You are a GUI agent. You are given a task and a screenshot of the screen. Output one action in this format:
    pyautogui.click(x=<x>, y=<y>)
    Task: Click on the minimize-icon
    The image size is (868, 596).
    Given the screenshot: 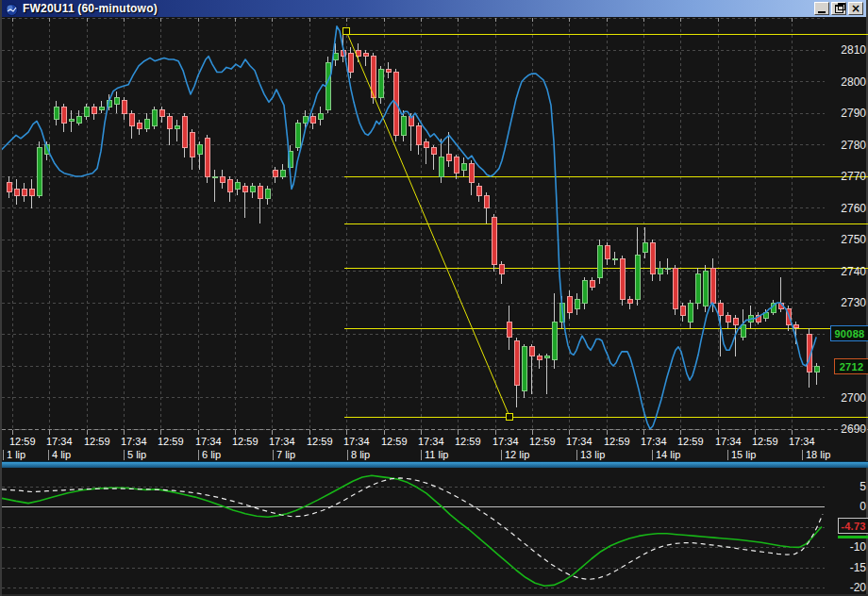 What is the action you would take?
    pyautogui.click(x=822, y=12)
    